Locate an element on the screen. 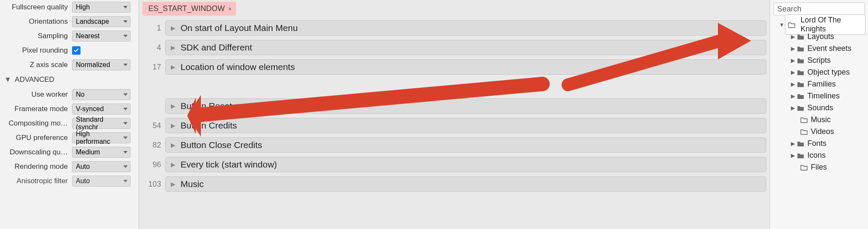 The image size is (868, 229). tree-item: Files is located at coordinates (819, 167).